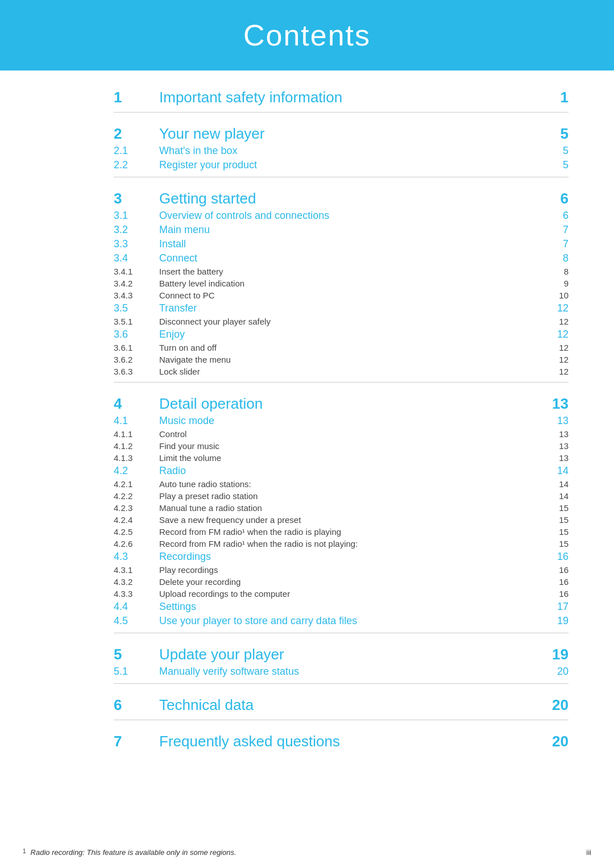 Image resolution: width=614 pixels, height=868 pixels. Describe the element at coordinates (352, 216) in the screenshot. I see `toc-label-3.1: Overview of controls and connections` at that location.